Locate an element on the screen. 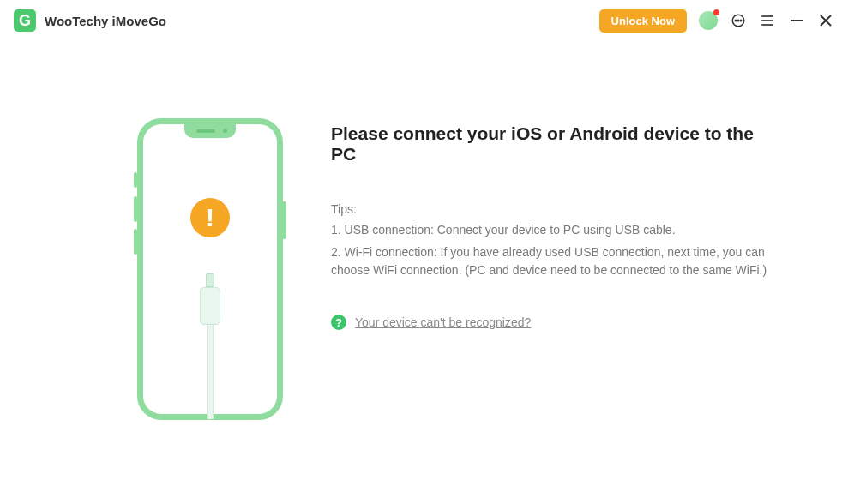 The width and height of the screenshot is (848, 504). unlock-button: Unlock Now is located at coordinates (643, 21).